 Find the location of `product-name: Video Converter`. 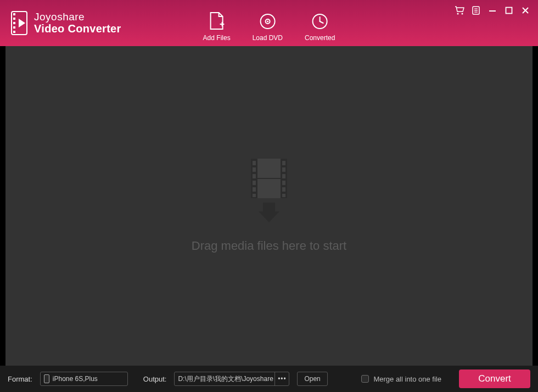

product-name: Video Converter is located at coordinates (78, 29).